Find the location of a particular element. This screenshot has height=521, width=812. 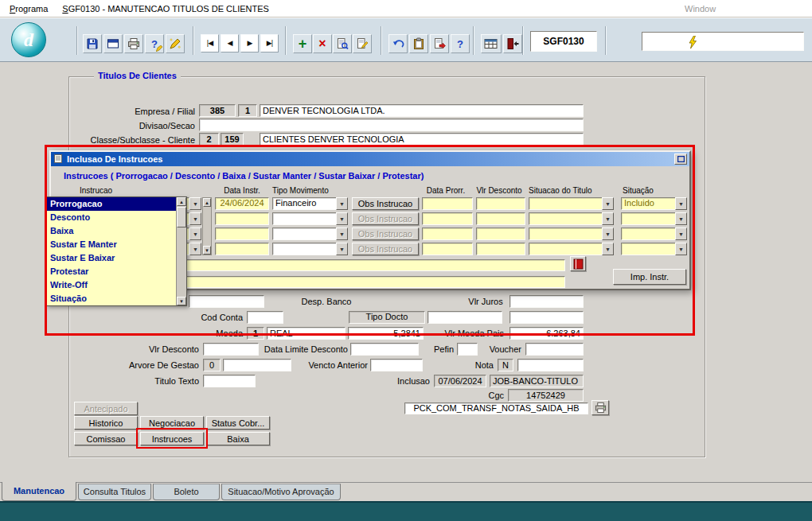

tipo-movimento-combo-row4 is located at coordinates (304, 249).